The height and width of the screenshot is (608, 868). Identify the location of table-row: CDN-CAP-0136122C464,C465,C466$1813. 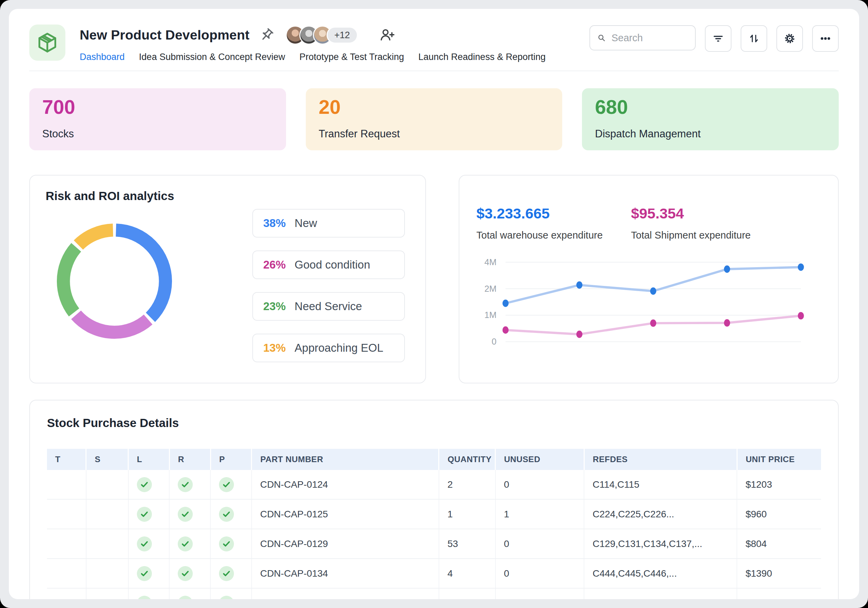
(434, 594).